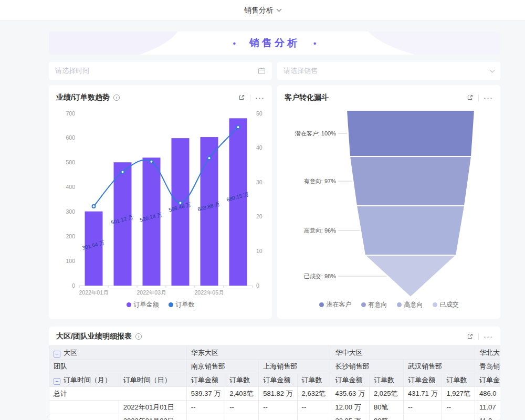  I want to click on sales-filter-select: 请选择销售, so click(388, 71).